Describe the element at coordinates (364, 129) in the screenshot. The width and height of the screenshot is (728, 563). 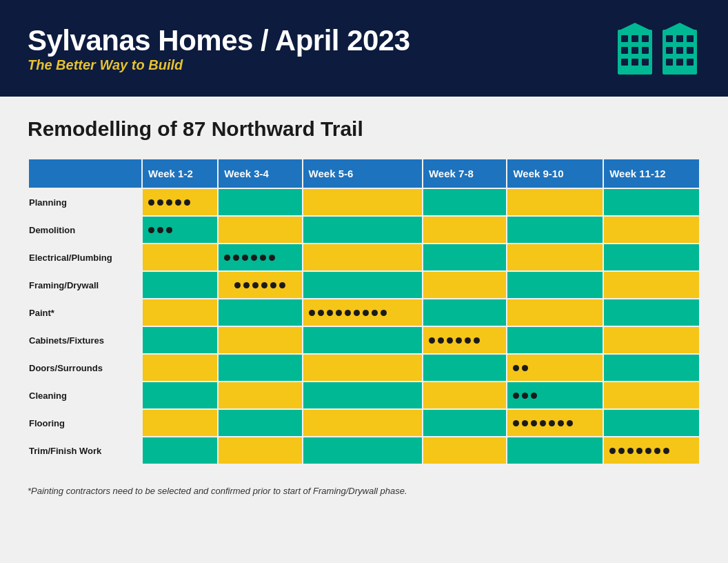
I see `project-title: Remodelling of 87 Northward Trail` at that location.